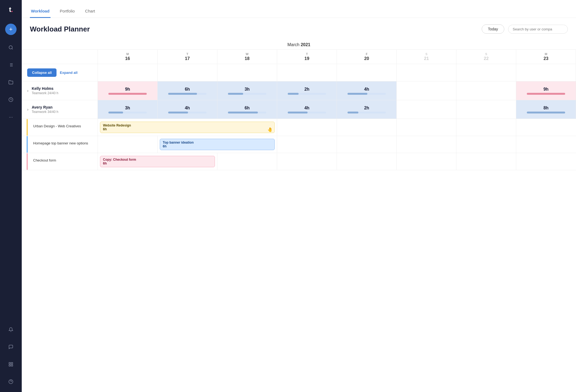  Describe the element at coordinates (247, 89) in the screenshot. I see `kelly-hours-3: 3h` at that location.